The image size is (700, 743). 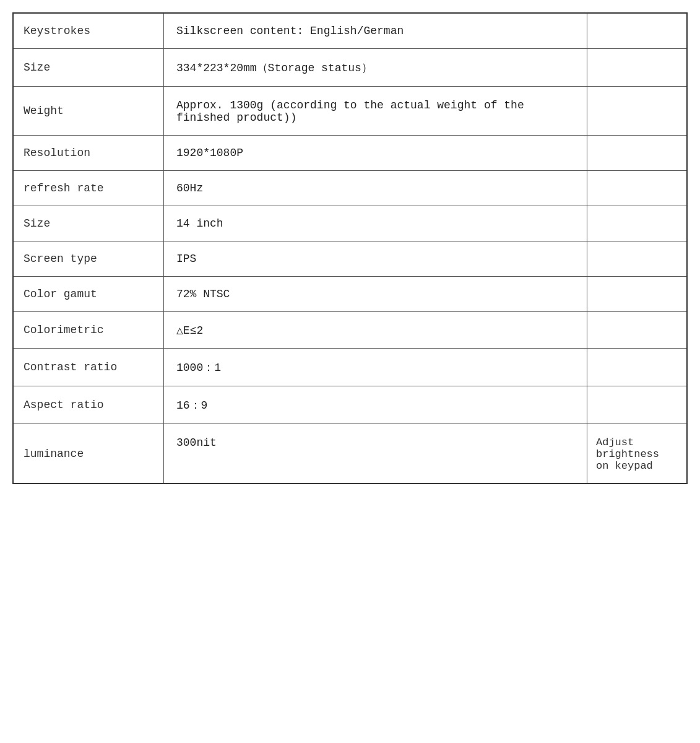 I want to click on cell-label-size2: Size, so click(x=89, y=224).